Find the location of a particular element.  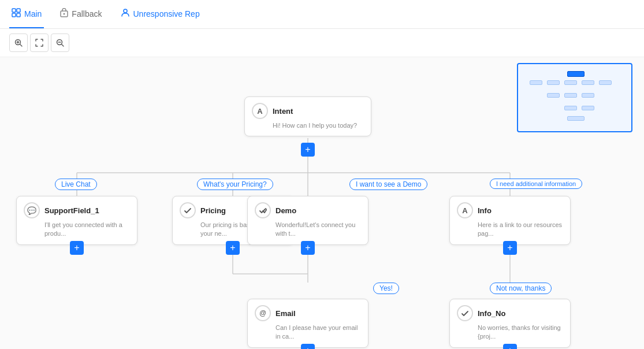

intent-title: Intent is located at coordinates (283, 111).